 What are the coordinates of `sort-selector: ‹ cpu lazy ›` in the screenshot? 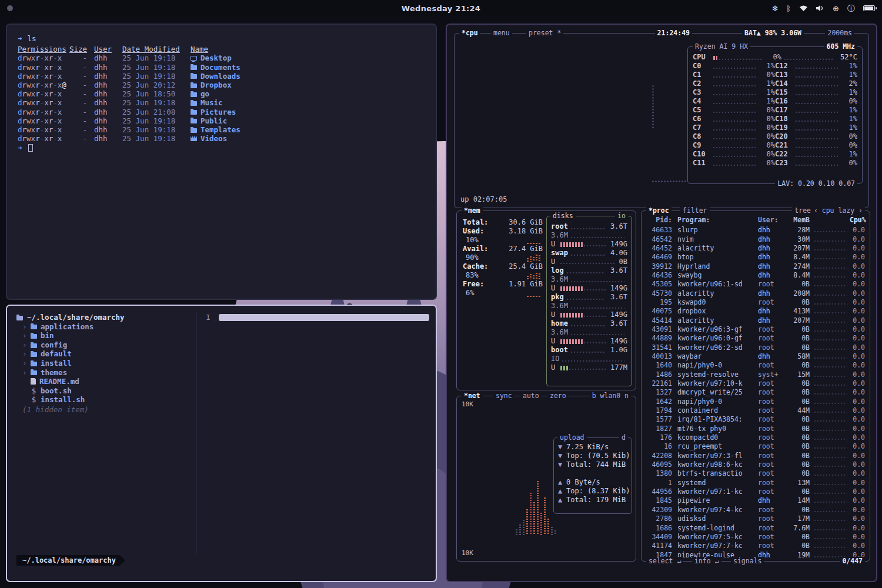 It's located at (838, 211).